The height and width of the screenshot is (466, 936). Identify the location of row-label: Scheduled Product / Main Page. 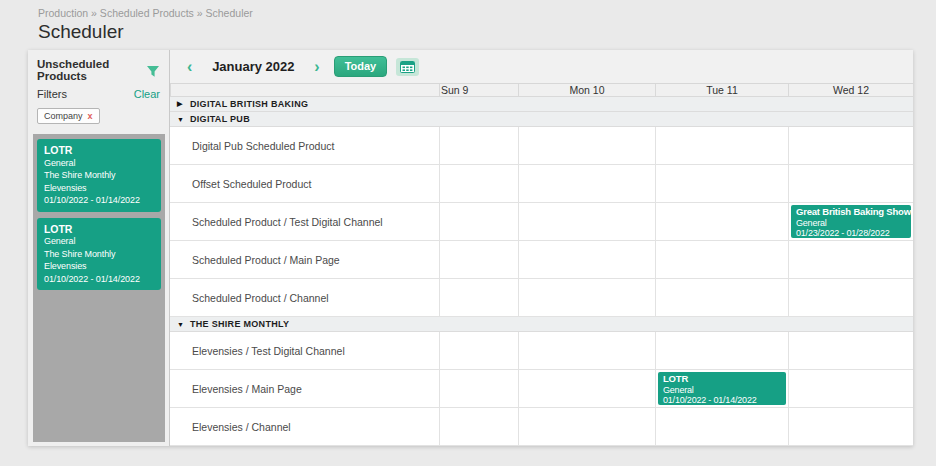
(304, 260).